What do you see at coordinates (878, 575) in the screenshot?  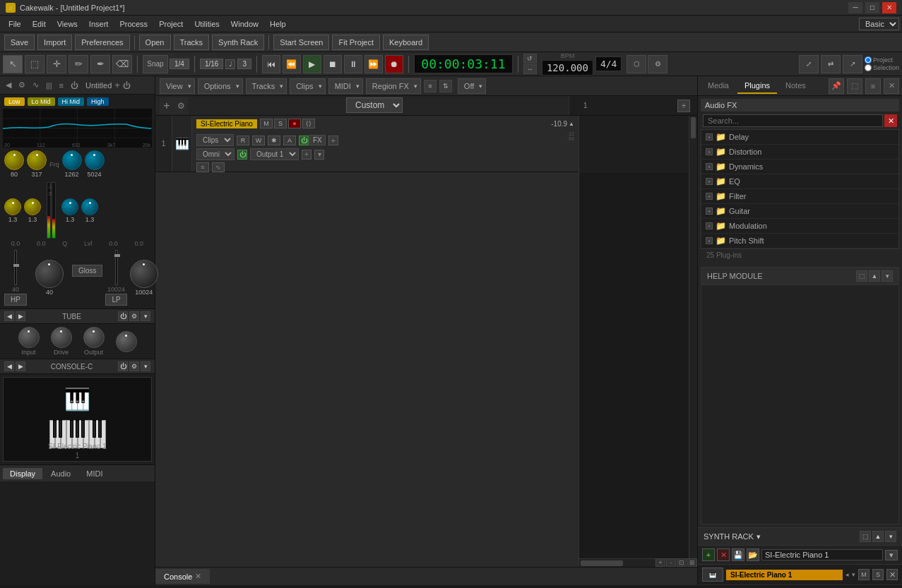 I see `synth-solo-btn: S` at bounding box center [878, 575].